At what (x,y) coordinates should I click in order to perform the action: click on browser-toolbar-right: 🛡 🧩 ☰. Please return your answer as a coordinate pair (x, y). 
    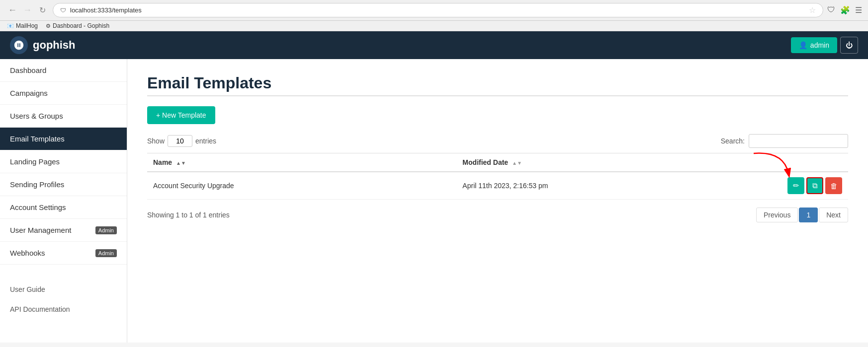
    Looking at the image, I should click on (845, 10).